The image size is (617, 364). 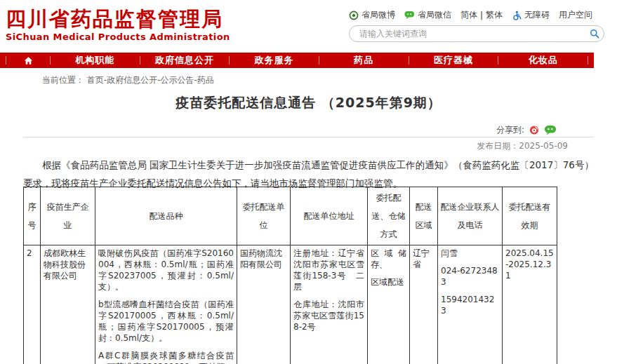 I want to click on row-index-cell: 2, so click(x=32, y=304).